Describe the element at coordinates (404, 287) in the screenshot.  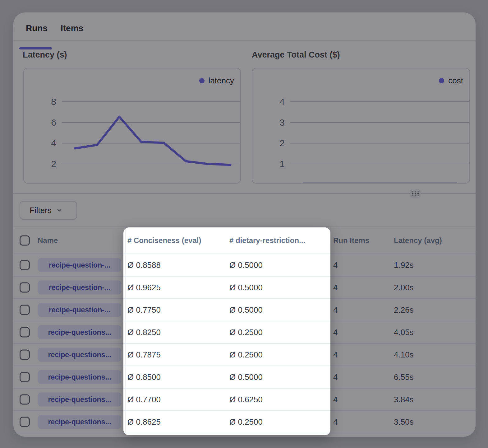
I see `latency-avg-cell: 2.00s` at that location.